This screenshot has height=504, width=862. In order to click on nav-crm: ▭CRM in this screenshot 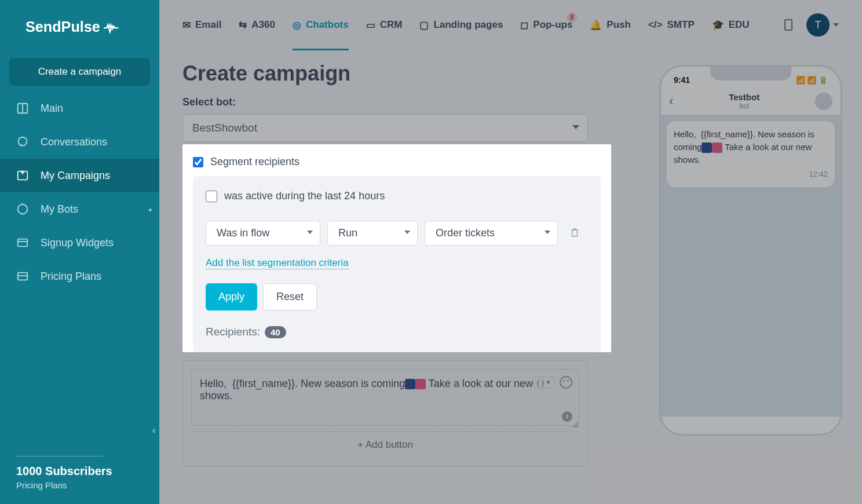, I will do `click(385, 25)`.